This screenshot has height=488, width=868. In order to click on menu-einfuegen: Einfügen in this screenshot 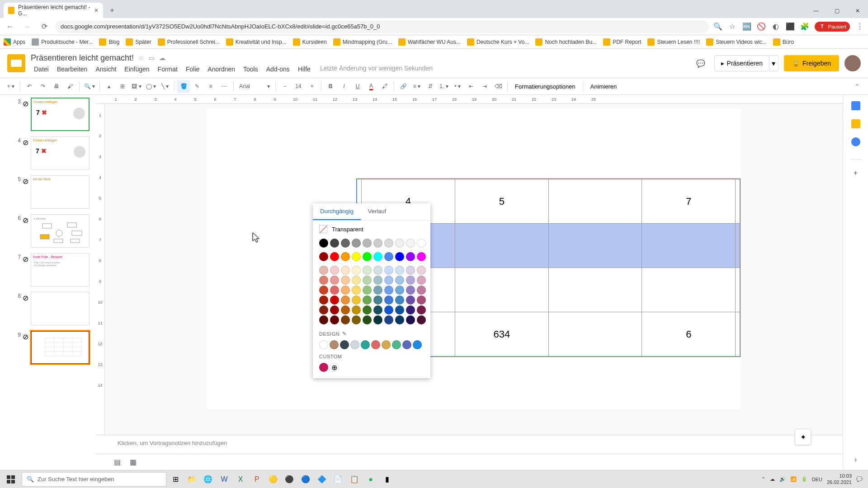, I will do `click(137, 69)`.